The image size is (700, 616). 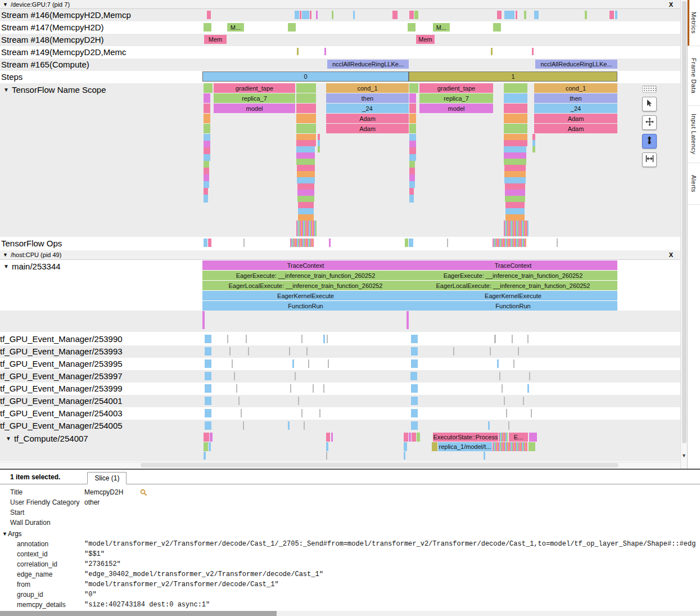 What do you see at coordinates (61, 363) in the screenshot?
I see `track-label: tf_GPU_Event_Manager/253995` at bounding box center [61, 363].